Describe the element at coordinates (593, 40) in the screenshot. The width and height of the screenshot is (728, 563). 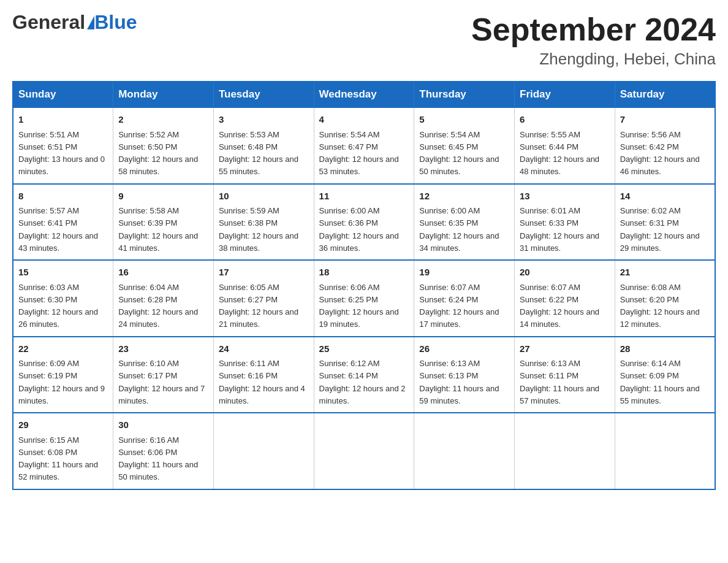
I see `title-block: September 2024 Zhengding, Hebei, China` at that location.